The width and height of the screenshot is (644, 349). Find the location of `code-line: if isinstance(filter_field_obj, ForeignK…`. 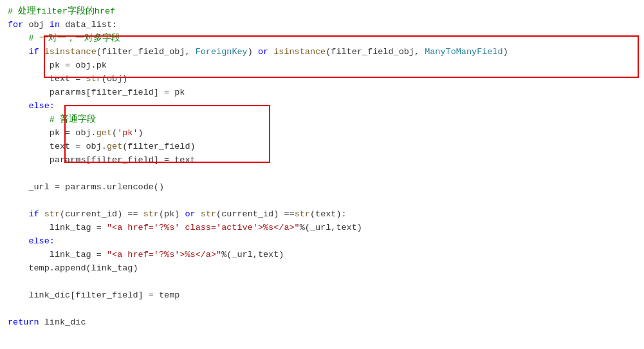

code-line: if isinstance(filter_field_obj, ForeignK… is located at coordinates (322, 53).